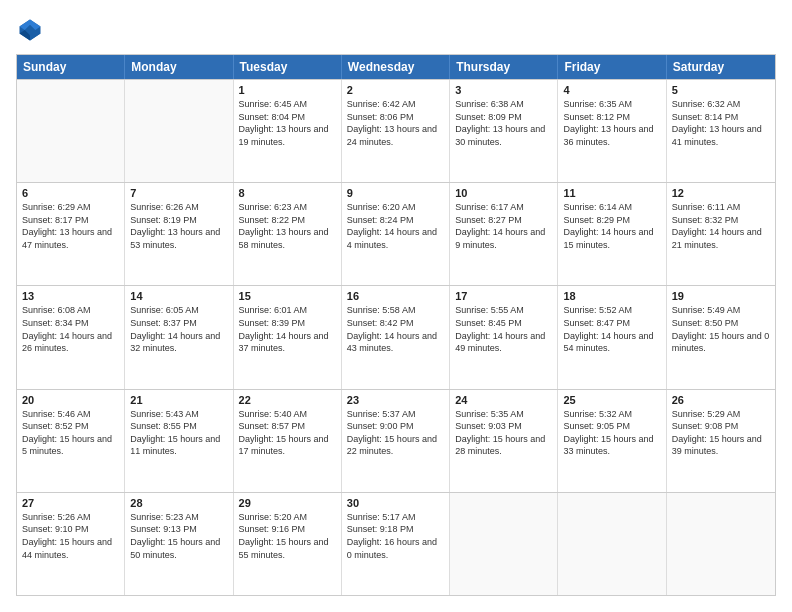  What do you see at coordinates (504, 337) in the screenshot?
I see `cal-cell-3-5: 17Sunrise: 5:55 AM Sunset: 8:45 PM Dayli…` at bounding box center [504, 337].